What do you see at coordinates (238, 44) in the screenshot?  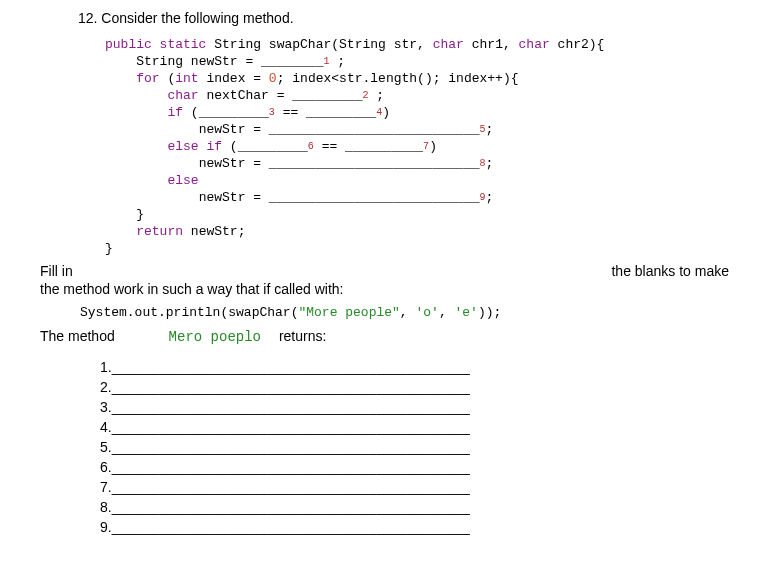 I see `type-string: String` at bounding box center [238, 44].